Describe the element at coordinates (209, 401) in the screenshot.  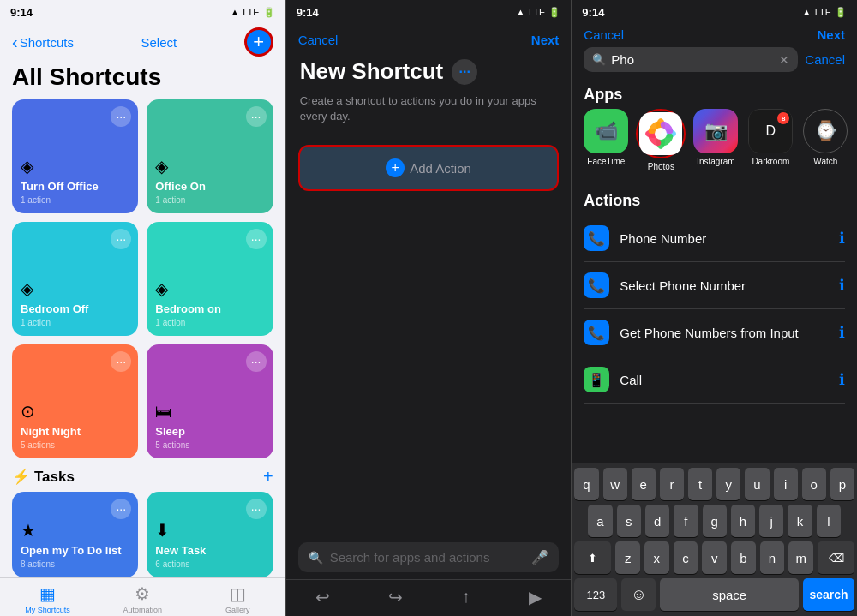
I see `card-sleep: ··· 🛏 Sleep 5 actions` at that location.